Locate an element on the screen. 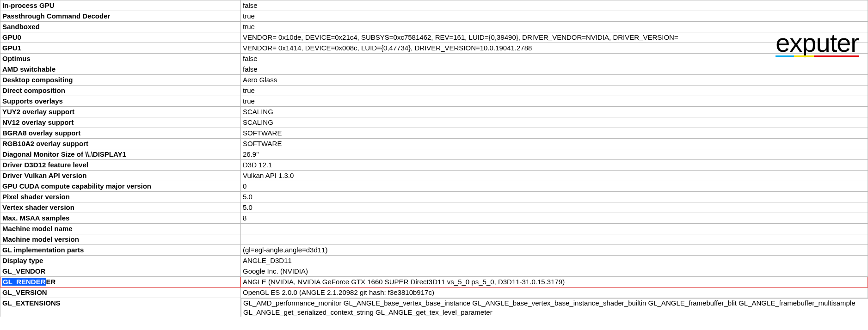 The image size is (868, 330). selected-text: GL_RENDER is located at coordinates (24, 282).